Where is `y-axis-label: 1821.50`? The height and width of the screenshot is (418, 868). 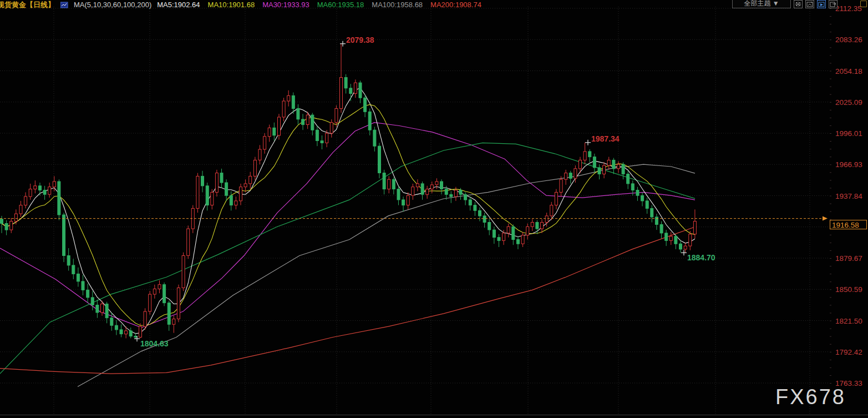
y-axis-label: 1821.50 is located at coordinates (849, 321).